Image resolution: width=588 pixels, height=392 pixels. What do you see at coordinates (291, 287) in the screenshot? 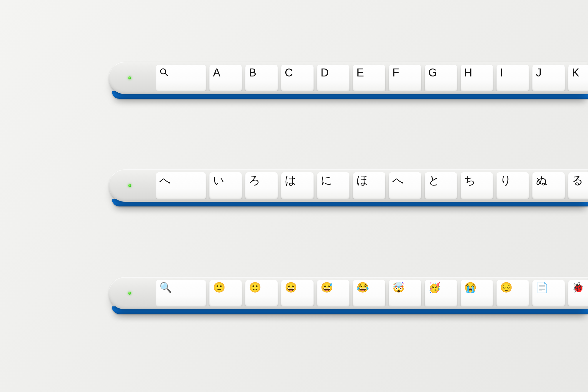
I see `key-label: 😄` at bounding box center [291, 287].